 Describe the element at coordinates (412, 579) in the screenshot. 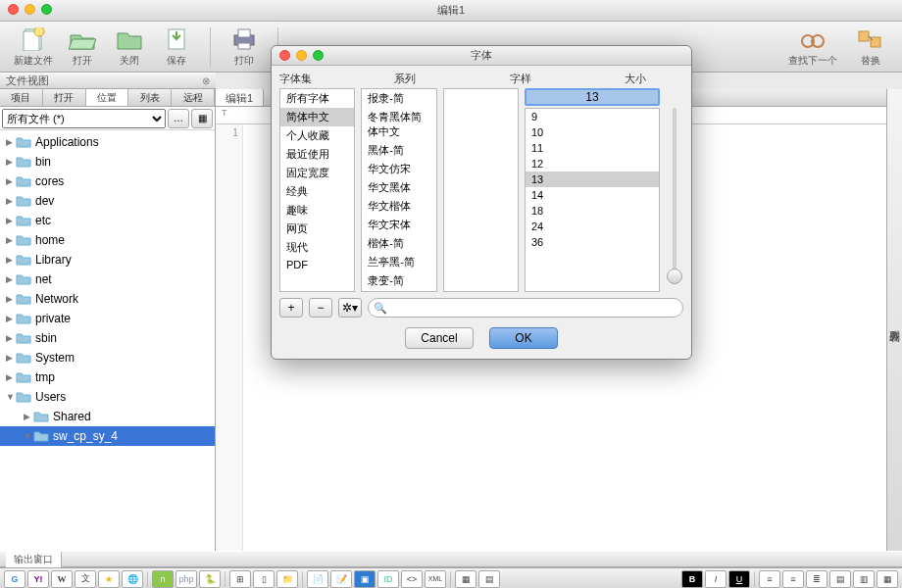

I see `tag-icon: <>` at that location.